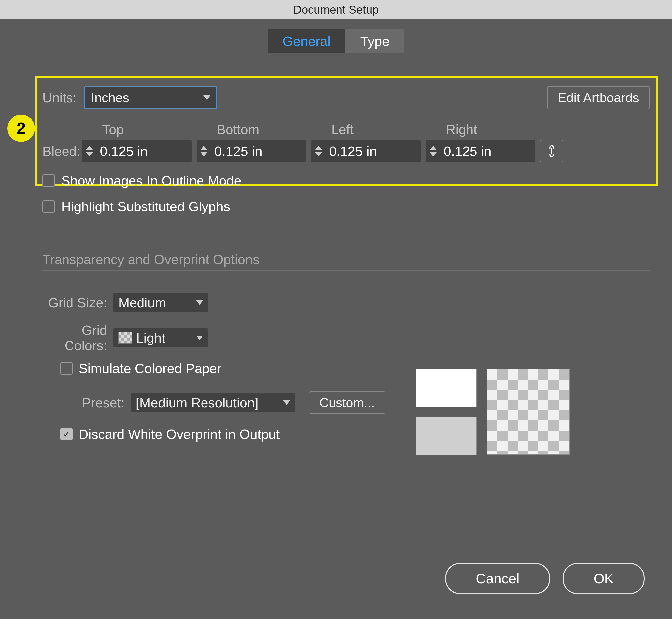 This screenshot has width=672, height=619. Describe the element at coordinates (60, 151) in the screenshot. I see `bleed-label: Bleed:` at that location.